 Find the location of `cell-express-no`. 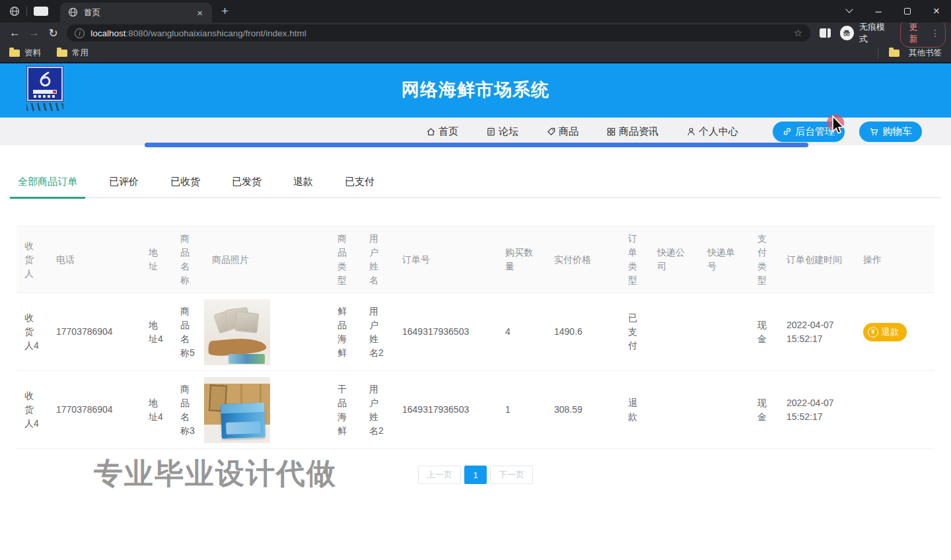

cell-express-no is located at coordinates (724, 332).